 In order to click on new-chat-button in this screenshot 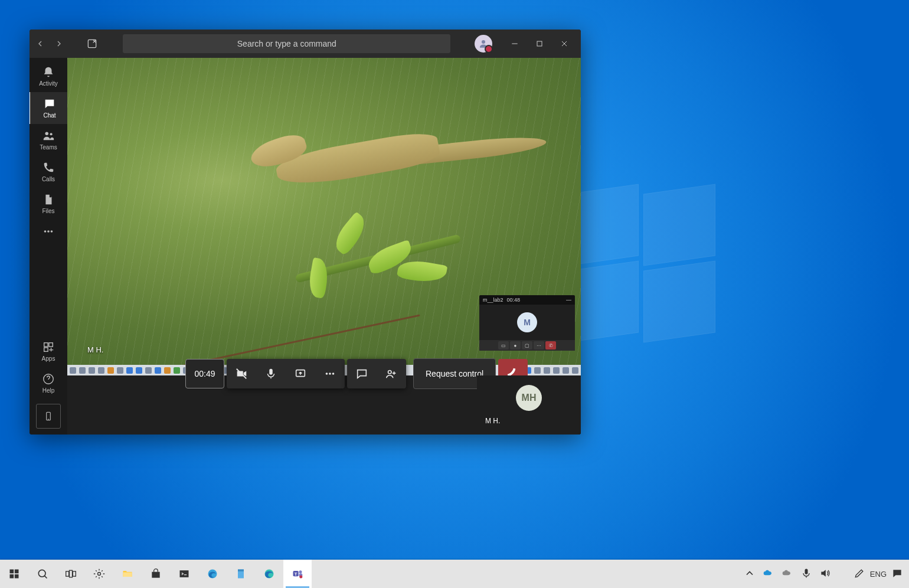, I will do `click(92, 44)`.